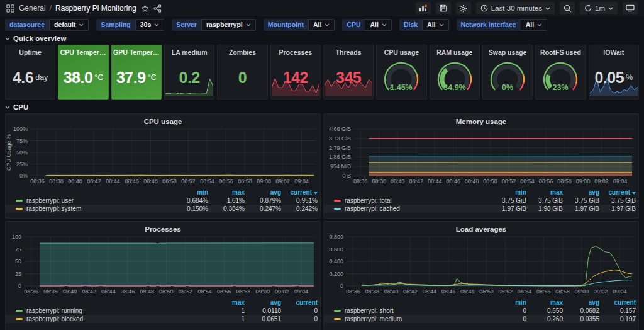  What do you see at coordinates (299, 209) in the screenshot?
I see `legend-value: 0.242%` at bounding box center [299, 209].